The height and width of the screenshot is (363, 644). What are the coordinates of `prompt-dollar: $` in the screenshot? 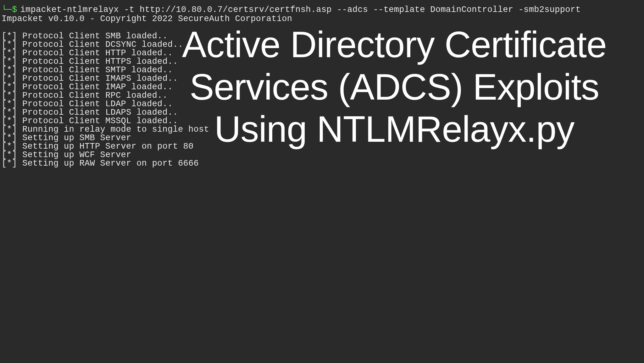 It's located at (14, 10).